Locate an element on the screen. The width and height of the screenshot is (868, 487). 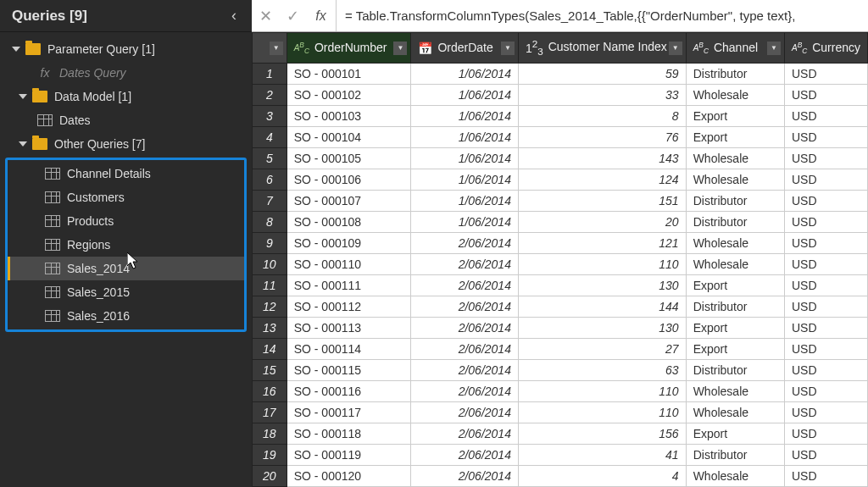
group-data-model: Data Model [1] is located at coordinates (125, 97).